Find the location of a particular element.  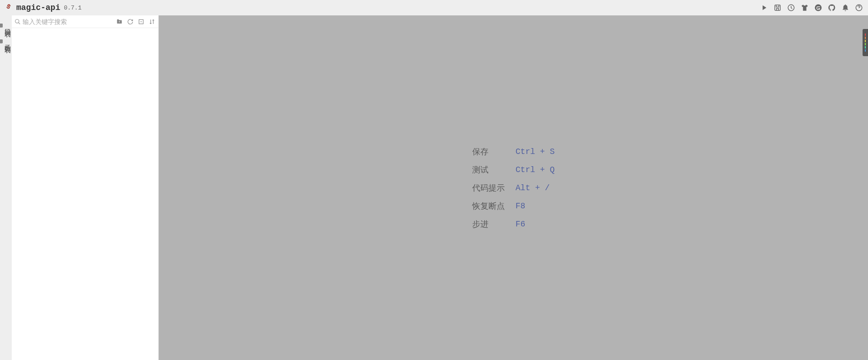

notification-icon is located at coordinates (845, 8).